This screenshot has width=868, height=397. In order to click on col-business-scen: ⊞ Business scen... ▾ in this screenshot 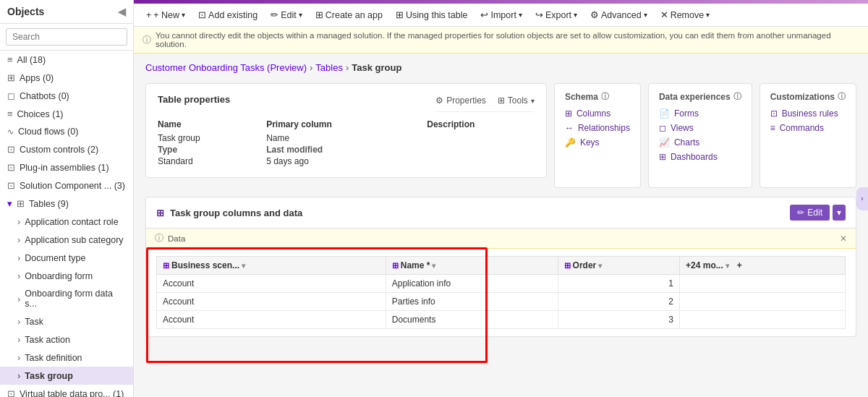, I will do `click(272, 266)`.